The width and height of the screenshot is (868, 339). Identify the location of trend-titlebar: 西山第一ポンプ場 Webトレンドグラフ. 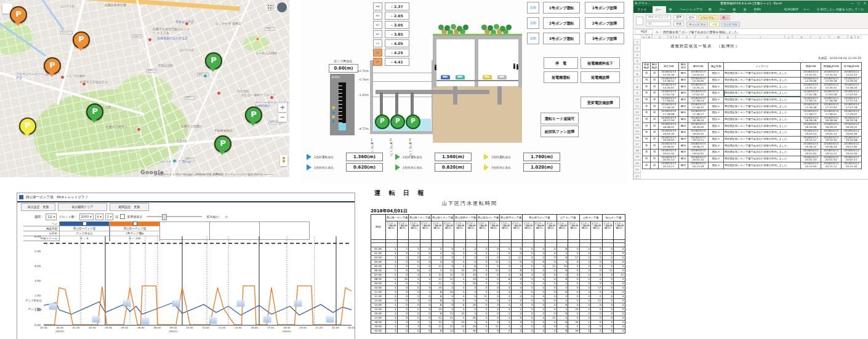
(186, 198).